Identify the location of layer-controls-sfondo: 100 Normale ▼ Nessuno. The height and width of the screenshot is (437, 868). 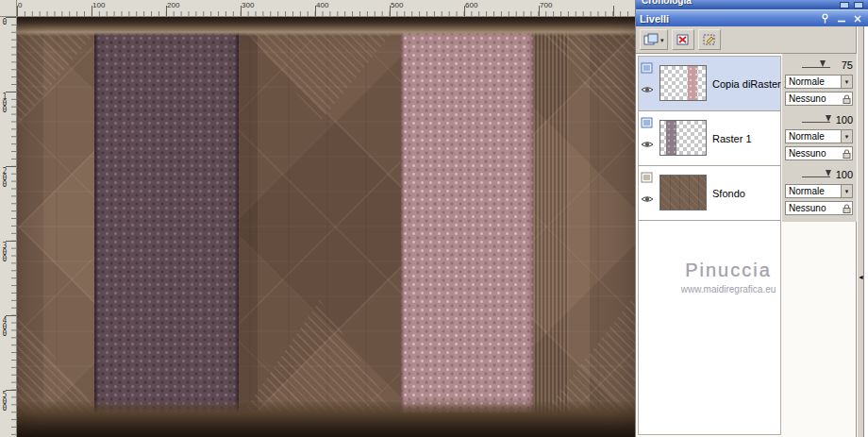
(819, 193).